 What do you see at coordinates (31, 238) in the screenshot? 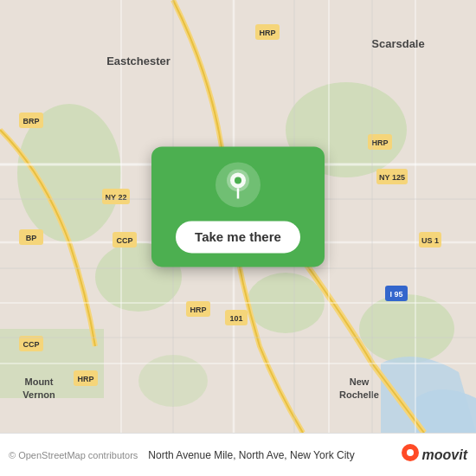
I see `svg-text: BP` at bounding box center [31, 238].